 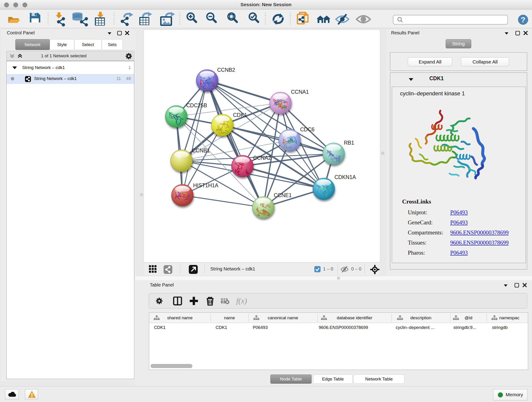 What do you see at coordinates (241, 301) in the screenshot?
I see `svg-text: f(x)` at bounding box center [241, 301].